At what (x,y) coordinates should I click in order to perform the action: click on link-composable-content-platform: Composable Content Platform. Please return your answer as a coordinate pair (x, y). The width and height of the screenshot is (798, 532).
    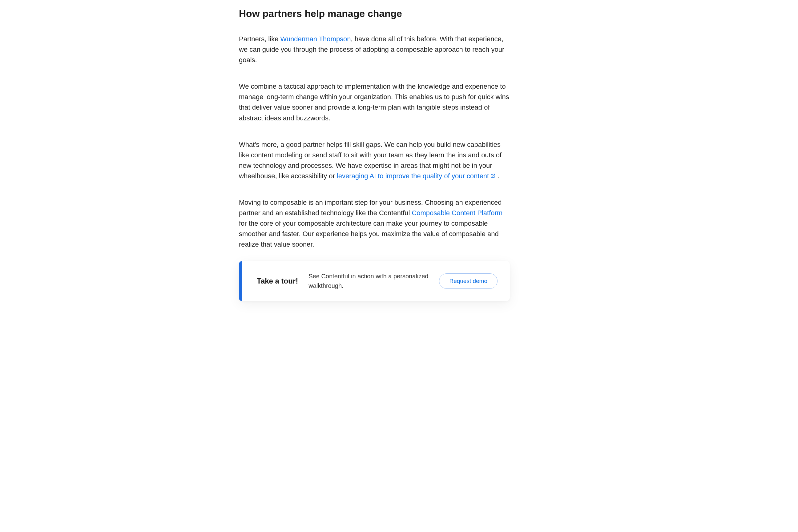
    Looking at the image, I should click on (457, 213).